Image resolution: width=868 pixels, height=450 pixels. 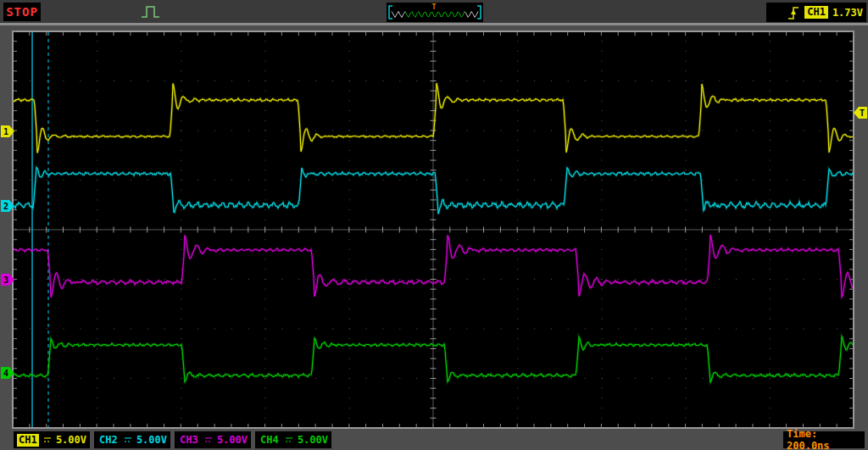 What do you see at coordinates (471, 15) in the screenshot?
I see `preview-wave-right` at bounding box center [471, 15].